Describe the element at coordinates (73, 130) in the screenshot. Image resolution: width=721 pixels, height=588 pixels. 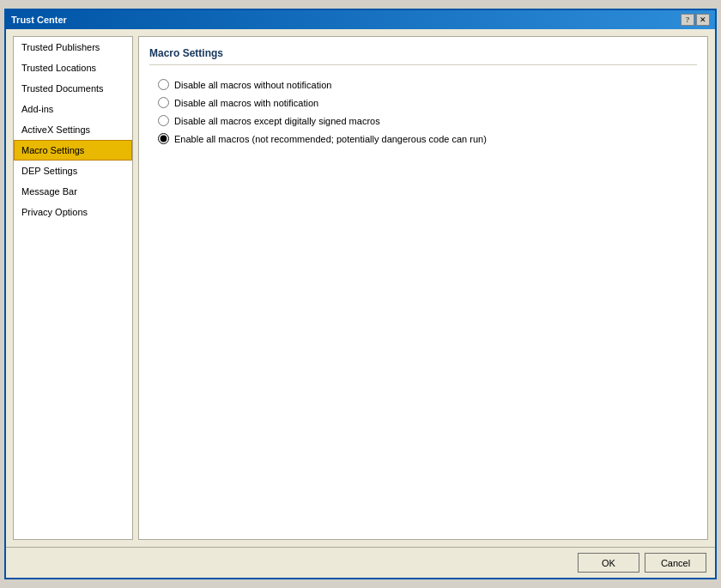
I see `sidebar-item-activex-settings: ActiveX Settings` at that location.